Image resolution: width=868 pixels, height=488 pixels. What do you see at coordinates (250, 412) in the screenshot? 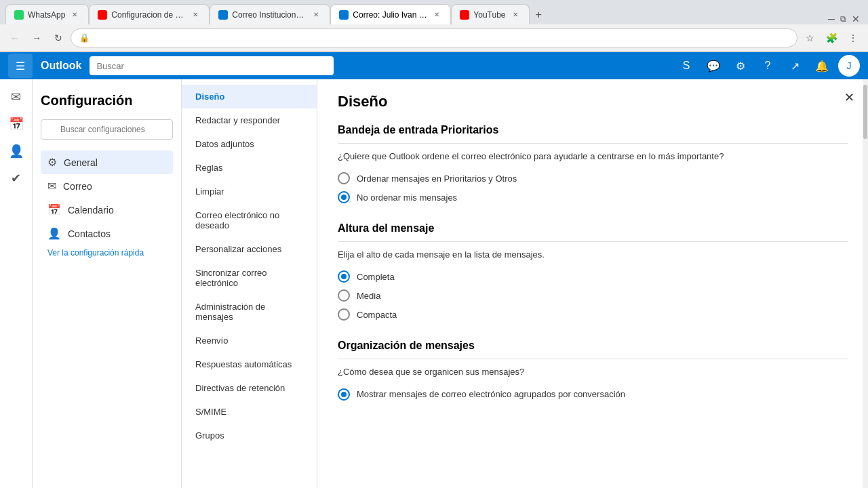
I see `submenu-smime: S/MIME` at bounding box center [250, 412].